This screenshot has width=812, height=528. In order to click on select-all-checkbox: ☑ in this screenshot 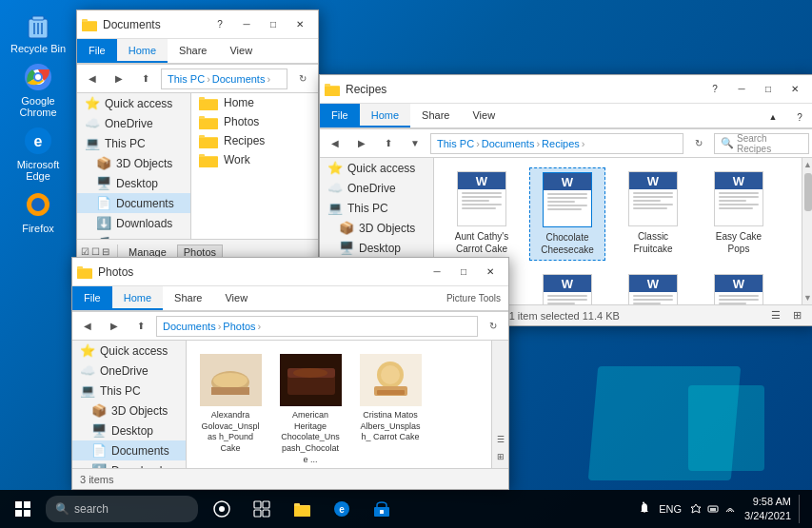, I will do `click(86, 251)`.